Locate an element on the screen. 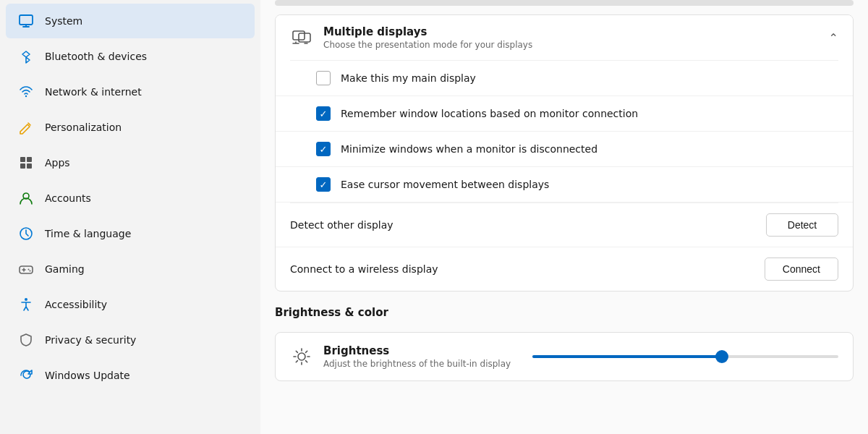 The height and width of the screenshot is (434, 868). detect-display-row: Detect other display Detect is located at coordinates (564, 226).